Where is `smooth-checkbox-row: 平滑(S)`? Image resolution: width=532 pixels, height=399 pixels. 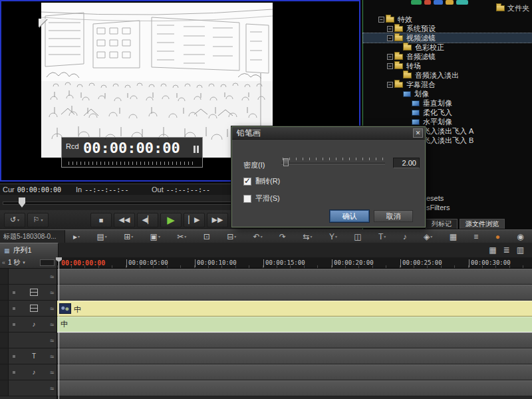 smooth-checkbox-row: 平滑(S) is located at coordinates (262, 198).